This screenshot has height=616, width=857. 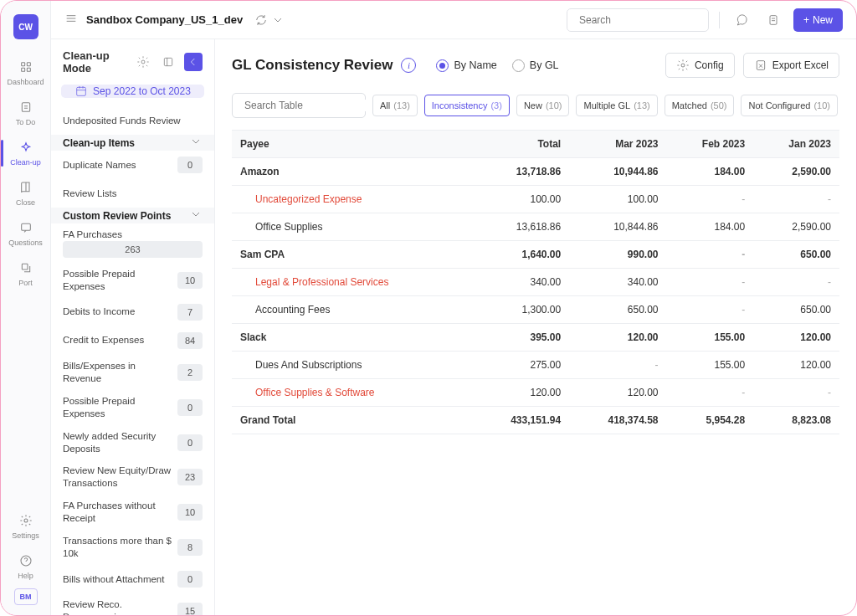 What do you see at coordinates (618, 420) in the screenshot?
I see `cell: 418,374.58` at bounding box center [618, 420].